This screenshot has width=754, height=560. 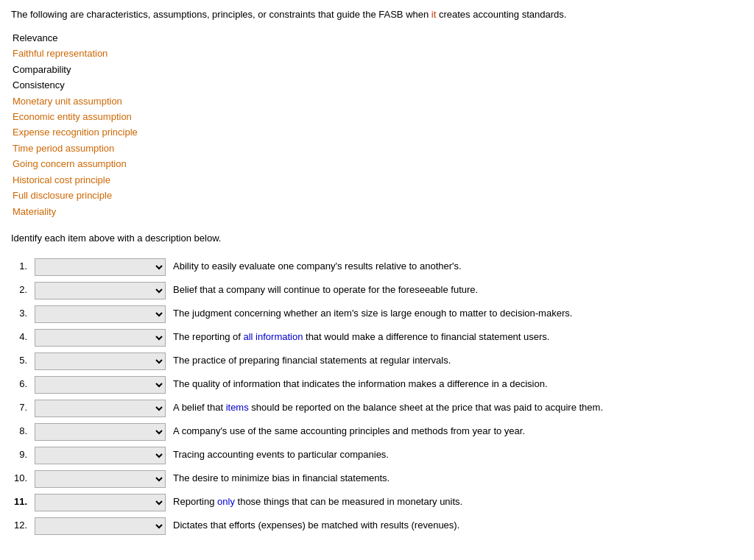 I want to click on question-number-5: 5., so click(x=21, y=361).